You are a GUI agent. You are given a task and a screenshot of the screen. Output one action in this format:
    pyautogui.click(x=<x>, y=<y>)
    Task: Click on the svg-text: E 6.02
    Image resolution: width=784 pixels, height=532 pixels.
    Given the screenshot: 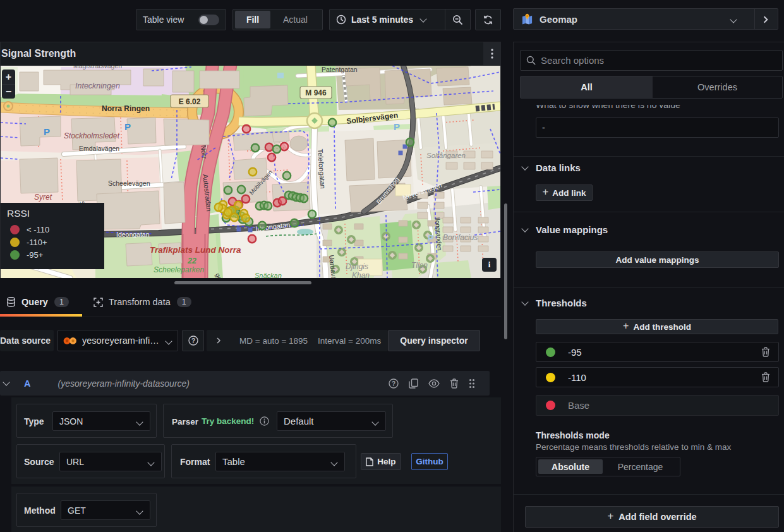 What is the action you would take?
    pyautogui.click(x=190, y=102)
    